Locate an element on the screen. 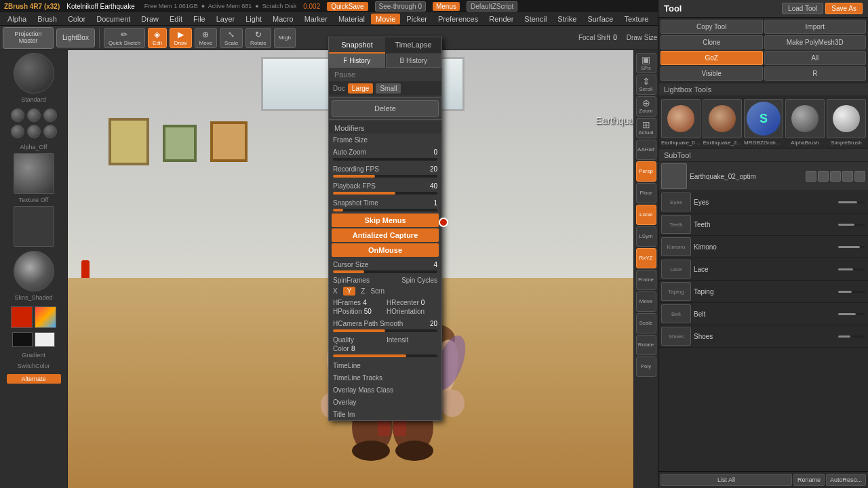  antialized-capture-btn: Antialized Capture is located at coordinates (385, 235).